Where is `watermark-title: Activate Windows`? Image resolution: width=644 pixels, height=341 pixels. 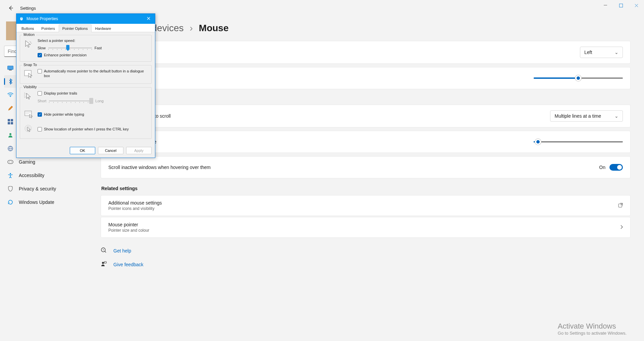 watermark-title: Activate Windows is located at coordinates (592, 326).